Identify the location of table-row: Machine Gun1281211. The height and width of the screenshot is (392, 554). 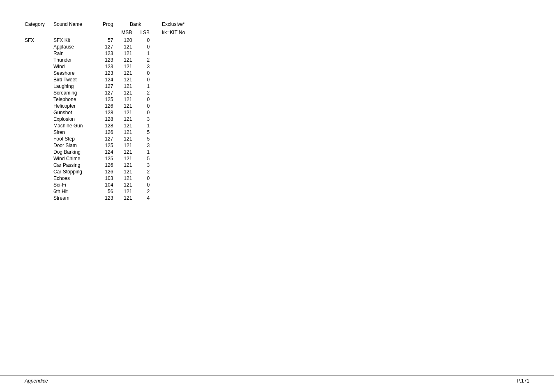
(110, 126).